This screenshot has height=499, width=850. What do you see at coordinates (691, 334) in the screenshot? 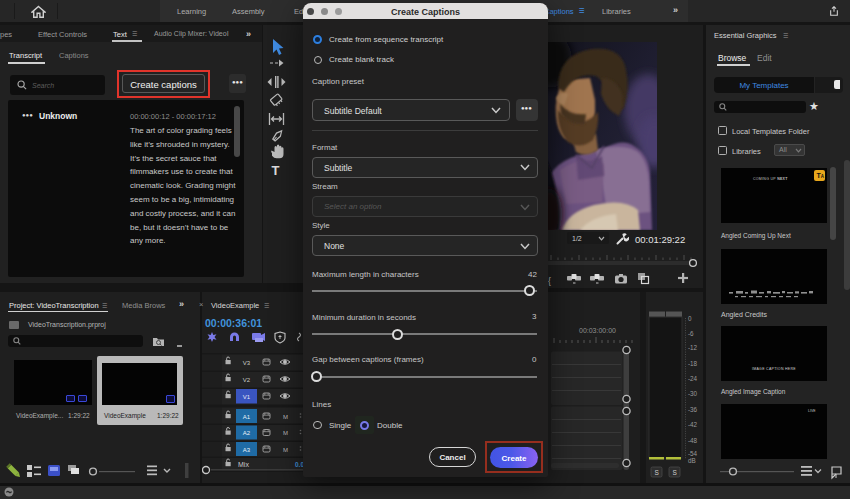
I see `svg-text: -6` at bounding box center [691, 334].